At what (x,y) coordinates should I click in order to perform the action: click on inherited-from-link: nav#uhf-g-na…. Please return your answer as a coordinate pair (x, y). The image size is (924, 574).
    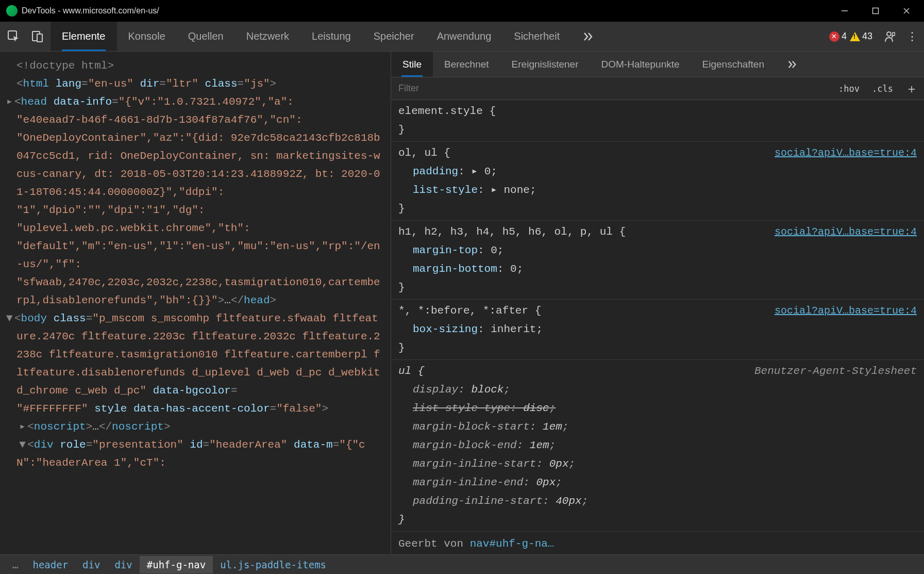
    Looking at the image, I should click on (512, 544).